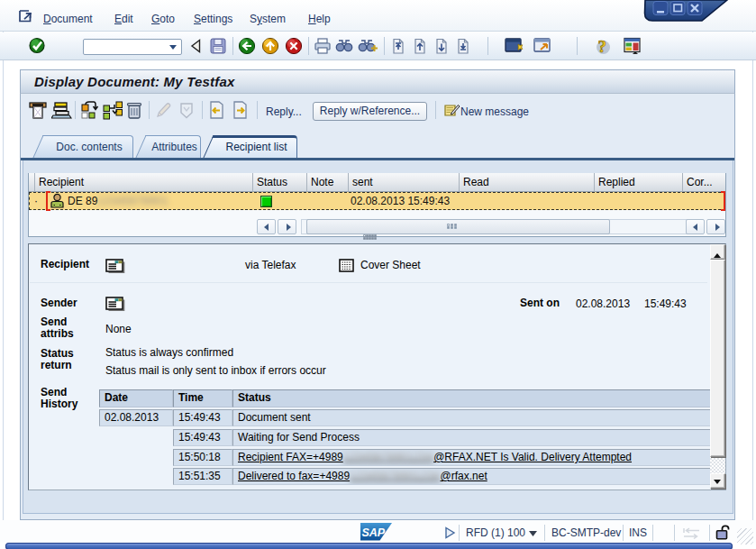  What do you see at coordinates (638, 533) in the screenshot?
I see `insert-mode-field: INS` at bounding box center [638, 533].